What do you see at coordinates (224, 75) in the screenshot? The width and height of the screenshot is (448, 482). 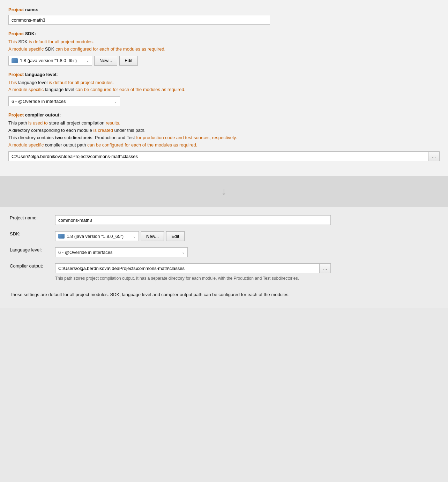 I see `lang-level-title: Project language level:` at bounding box center [224, 75].